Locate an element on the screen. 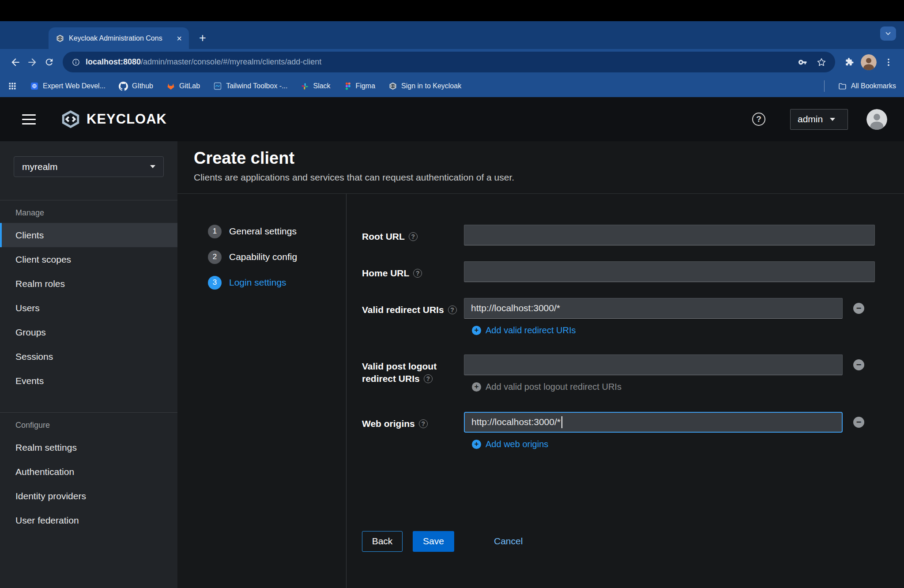 Image resolution: width=904 pixels, height=588 pixels. sidebar-item-groups: Groups is located at coordinates (89, 332).